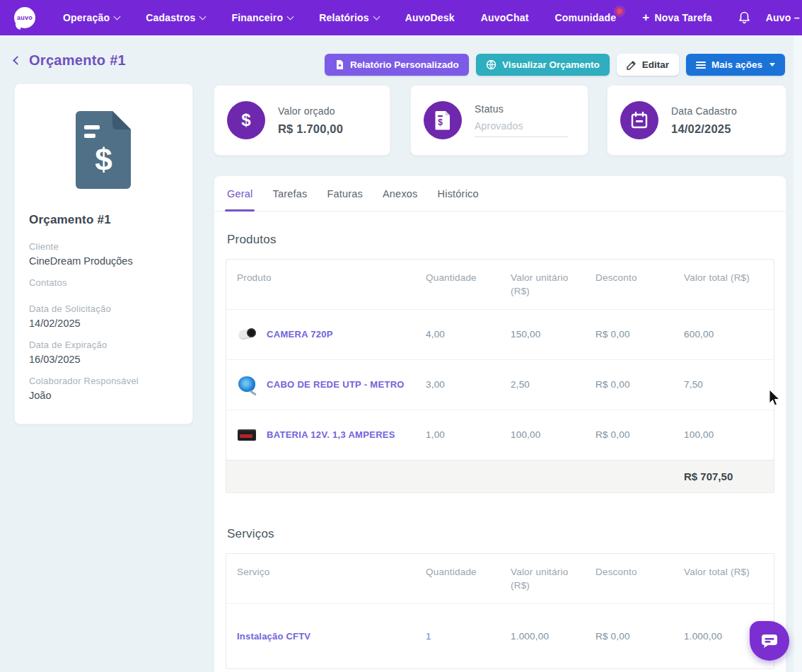  What do you see at coordinates (430, 18) in the screenshot?
I see `nav-item-auvodesk: AuvoDesk` at bounding box center [430, 18].